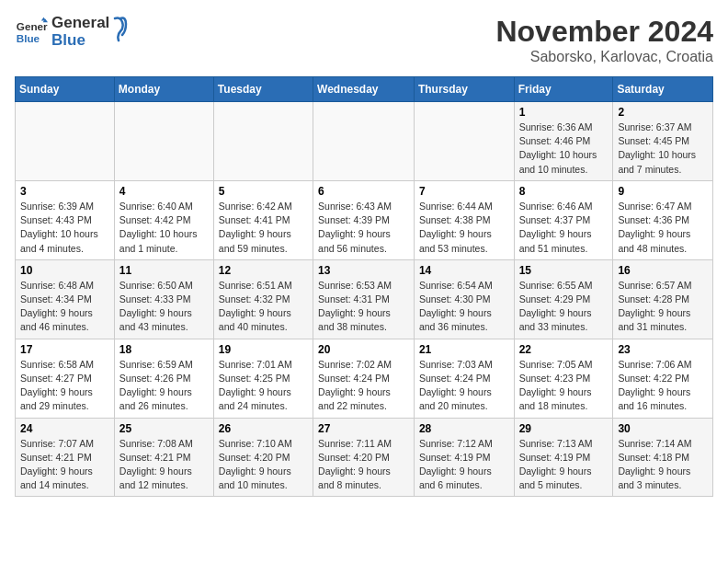 This screenshot has height=563, width=728. I want to click on day-number: 2, so click(663, 112).